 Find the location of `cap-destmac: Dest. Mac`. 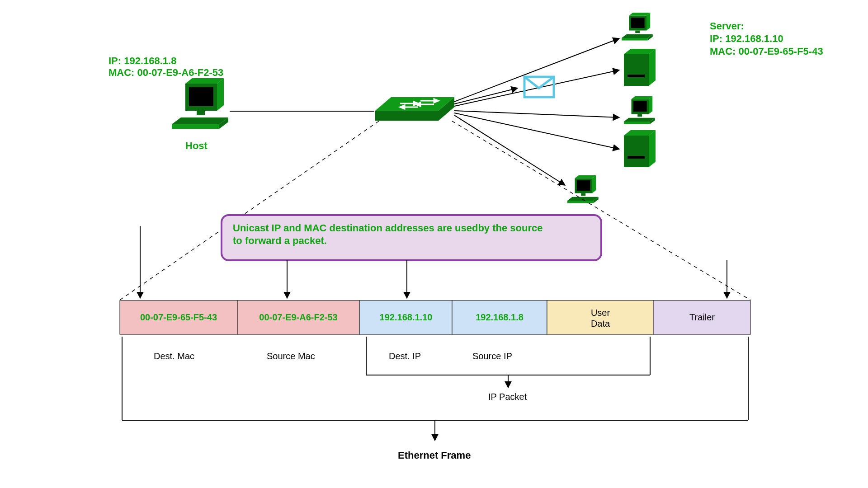

cap-destmac: Dest. Mac is located at coordinates (174, 356).